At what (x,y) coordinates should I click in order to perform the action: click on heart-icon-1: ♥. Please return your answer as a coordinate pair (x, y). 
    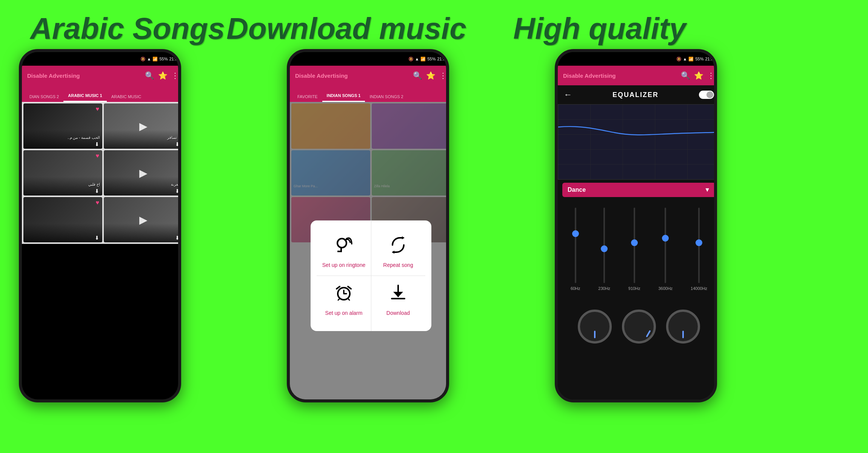
    Looking at the image, I should click on (98, 109).